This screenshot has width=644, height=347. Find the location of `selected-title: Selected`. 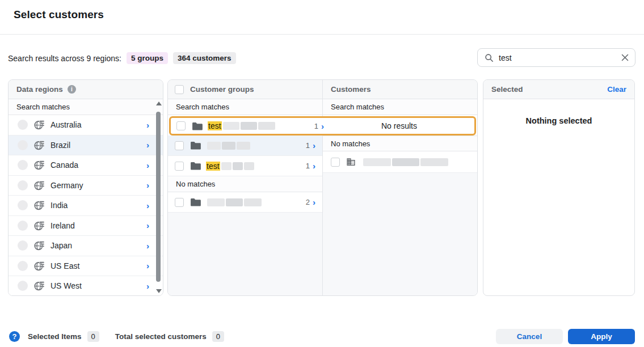

selected-title: Selected is located at coordinates (507, 90).